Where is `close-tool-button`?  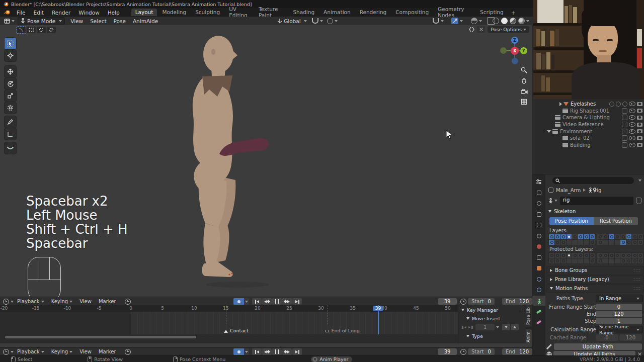 close-tool-button is located at coordinates (481, 29).